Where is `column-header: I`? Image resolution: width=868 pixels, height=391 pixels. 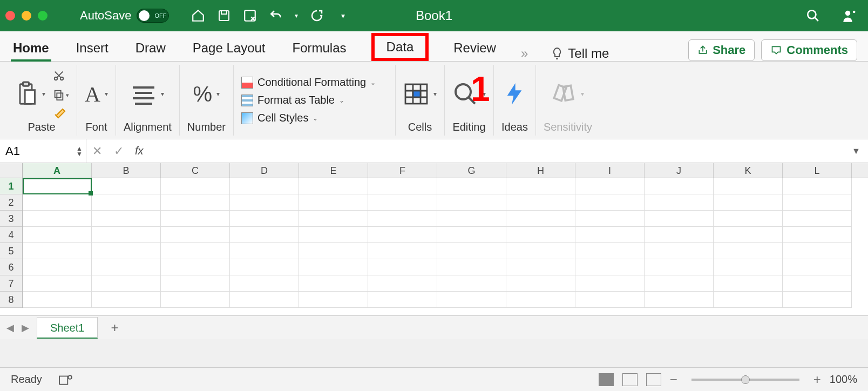 column-header: I is located at coordinates (610, 171).